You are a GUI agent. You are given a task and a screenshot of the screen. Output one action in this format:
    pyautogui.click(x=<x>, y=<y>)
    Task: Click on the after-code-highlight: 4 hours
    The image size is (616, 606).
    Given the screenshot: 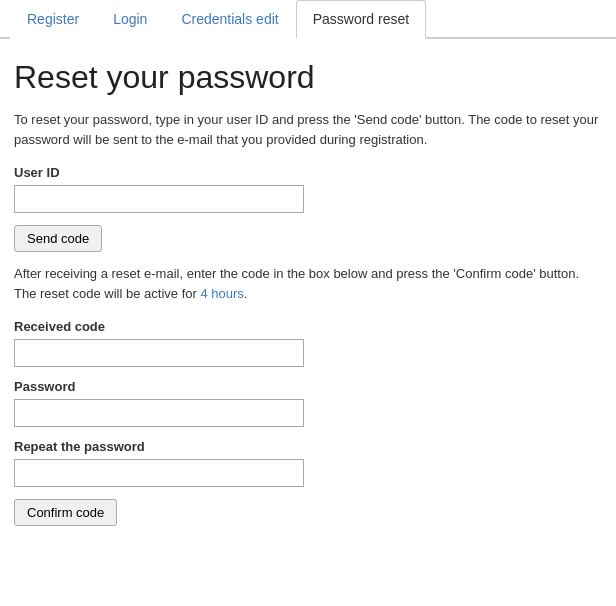 What is the action you would take?
    pyautogui.click(x=222, y=294)
    